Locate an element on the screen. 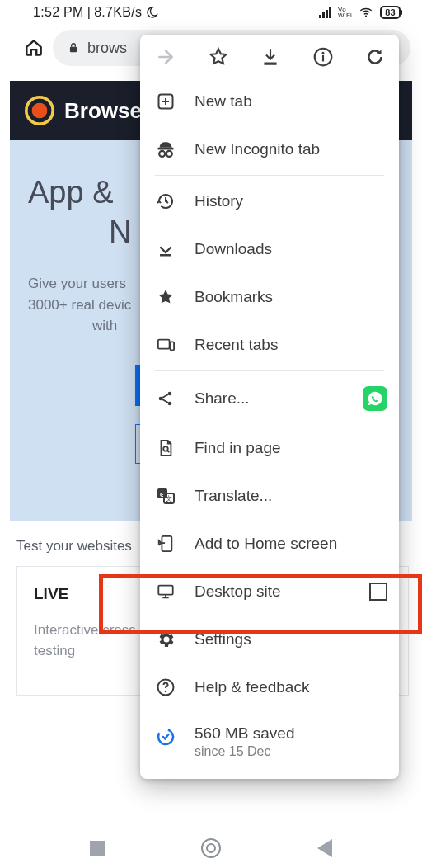 This screenshot has width=422, height=868. menu-label: New Incognito tab is located at coordinates (257, 149).